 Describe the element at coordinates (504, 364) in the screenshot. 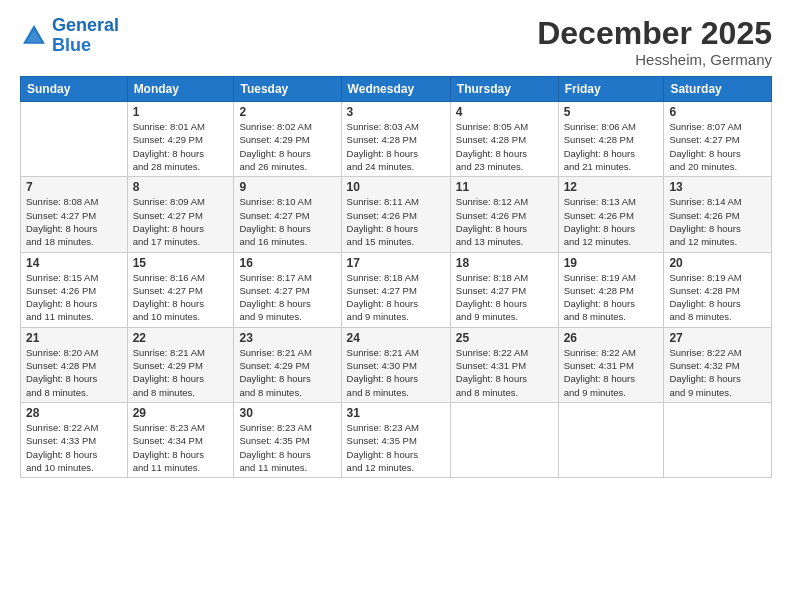

I see `calendar-cell: 25Sunrise: 8:22 AM Sunset: 4:31 PM Dayli…` at that location.